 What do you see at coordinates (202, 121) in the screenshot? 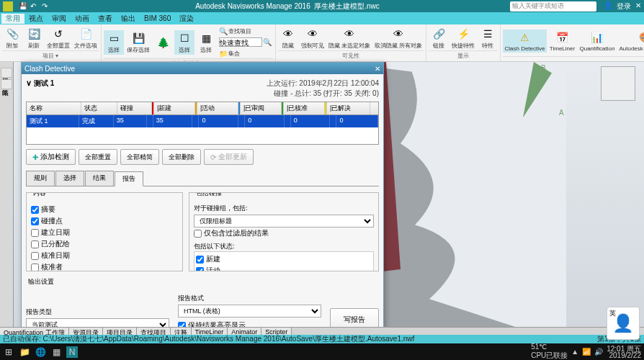
I see `table-row: 测试 1 完成 35 35 0 0 0 0` at bounding box center [202, 121].